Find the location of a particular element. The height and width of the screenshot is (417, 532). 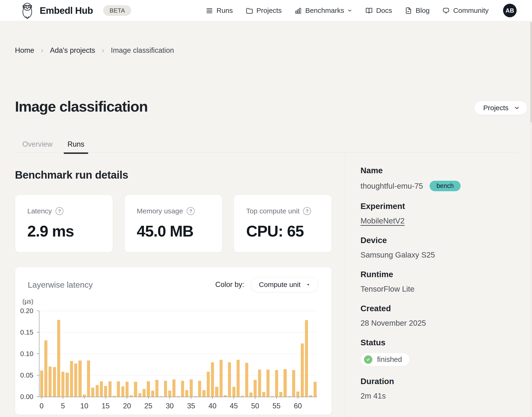

tab-overview: Overview is located at coordinates (38, 144).